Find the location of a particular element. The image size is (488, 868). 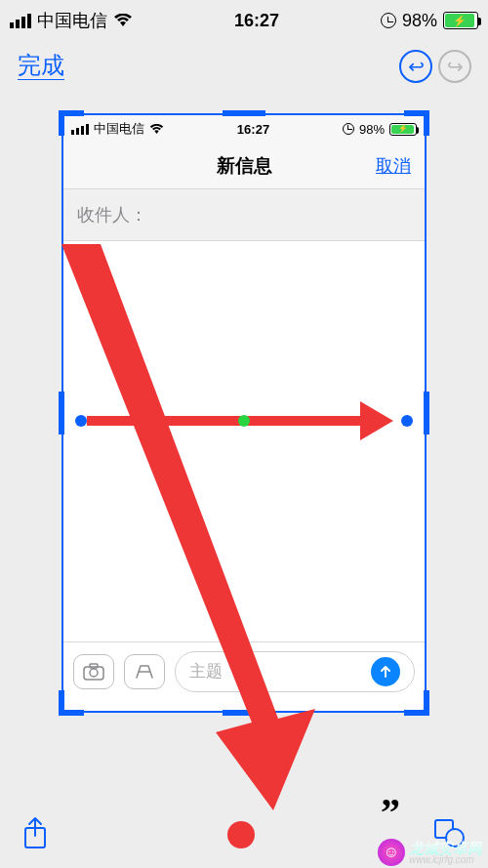

wifi-icon is located at coordinates (123, 21).